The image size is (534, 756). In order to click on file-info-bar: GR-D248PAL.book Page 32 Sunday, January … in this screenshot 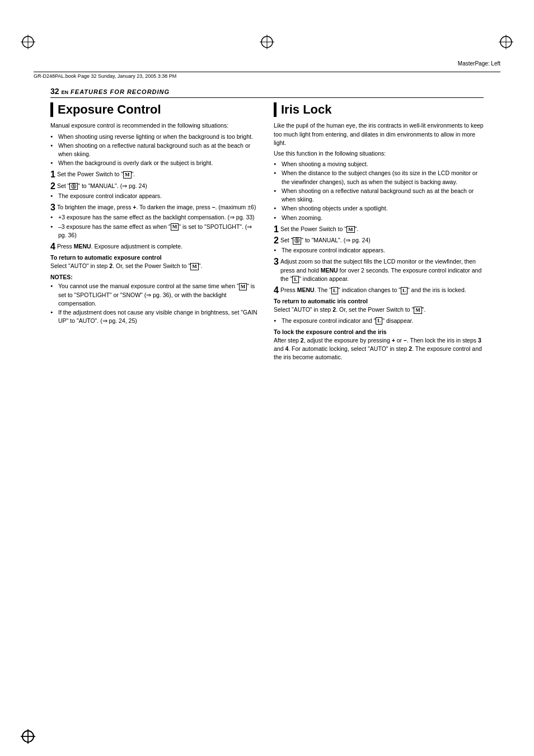, I will do `click(267, 75)`.